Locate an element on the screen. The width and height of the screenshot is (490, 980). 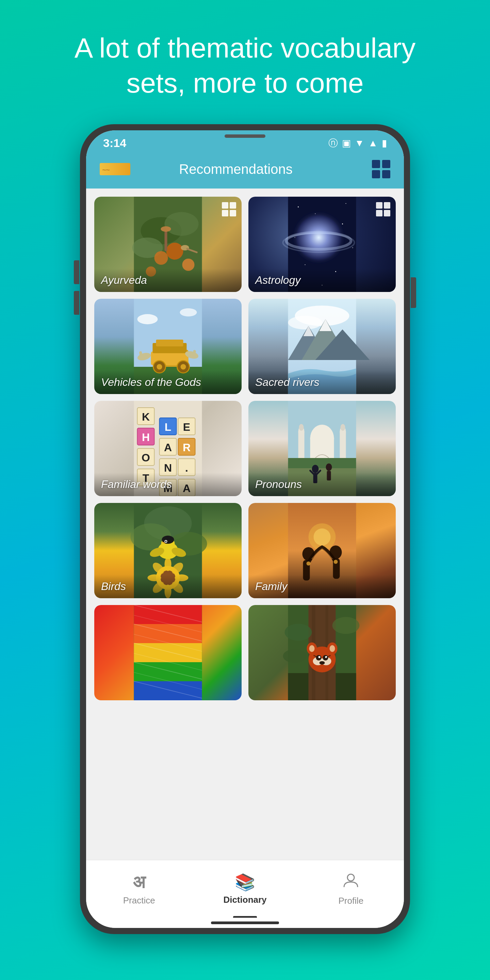
svg-text: L is located at coordinates (168, 427).